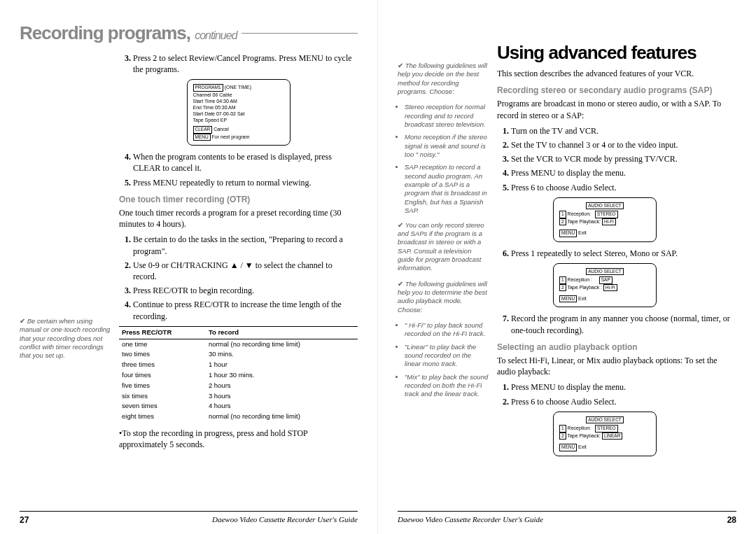 The height and width of the screenshot is (534, 756). Describe the element at coordinates (189, 518) in the screenshot. I see `footer-left: 27Daewoo Video Cassette Recorder User's …` at that location.